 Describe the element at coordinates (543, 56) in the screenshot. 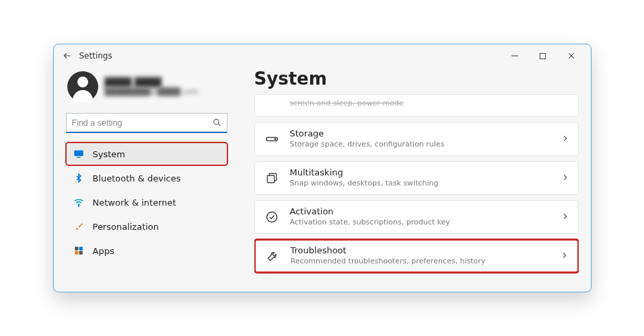

I see `maximize-button` at that location.